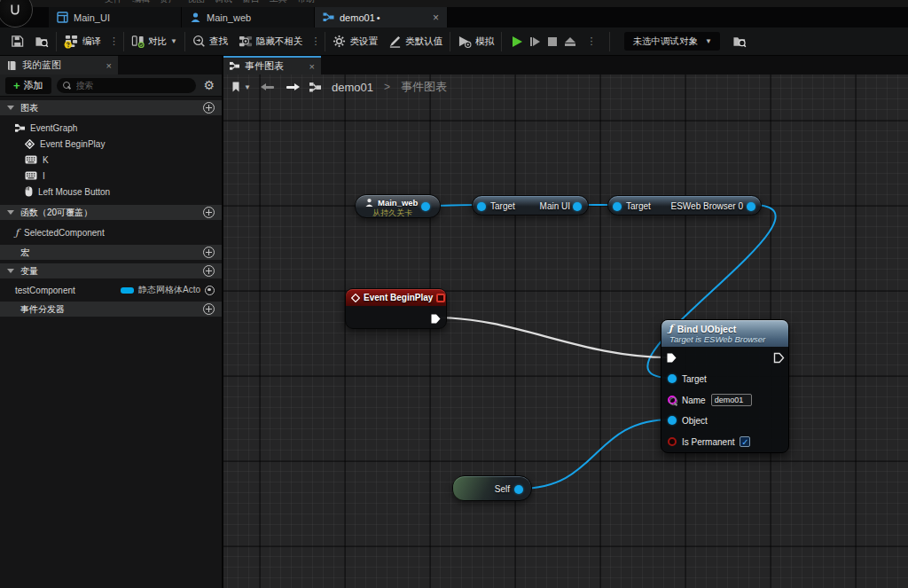  I want to click on target-pin, so click(672, 379).